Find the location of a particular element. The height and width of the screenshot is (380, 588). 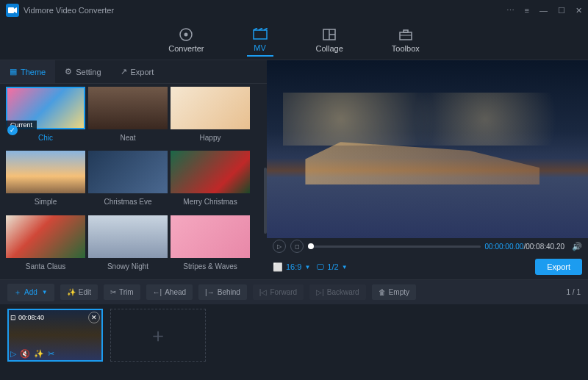

nav-mv: MV is located at coordinates (260, 40).